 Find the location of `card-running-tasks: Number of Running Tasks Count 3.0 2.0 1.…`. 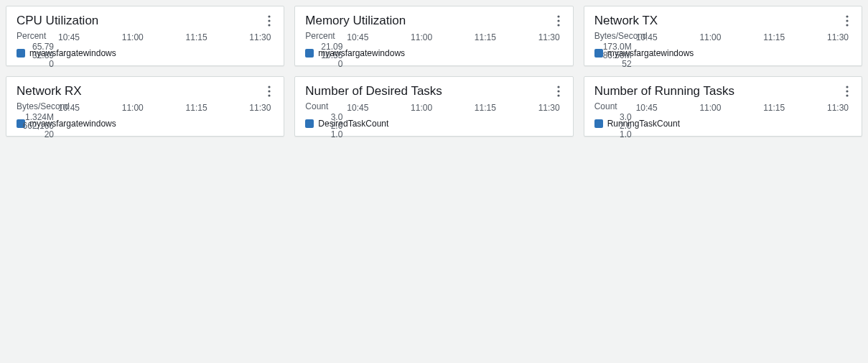

card-running-tasks: Number of Running Tasks Count 3.0 2.0 1.… is located at coordinates (723, 106).